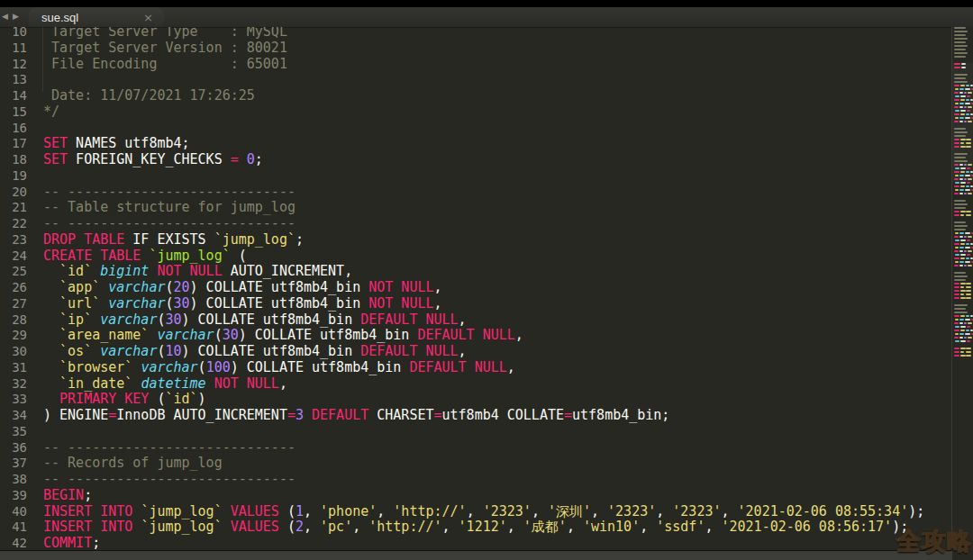 This screenshot has height=560, width=973. What do you see at coordinates (476, 448) in the screenshot?
I see `code-line: 36-- ----------------------------` at bounding box center [476, 448].